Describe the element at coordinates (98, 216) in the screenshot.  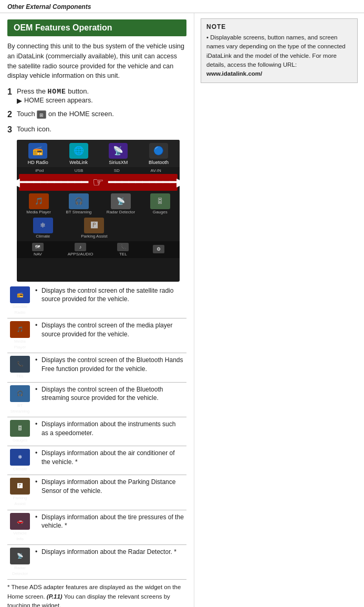
I see `ss-panel: 🎵 Media Player 🎧 BT Streaming 📡 Radar De…` at that location.